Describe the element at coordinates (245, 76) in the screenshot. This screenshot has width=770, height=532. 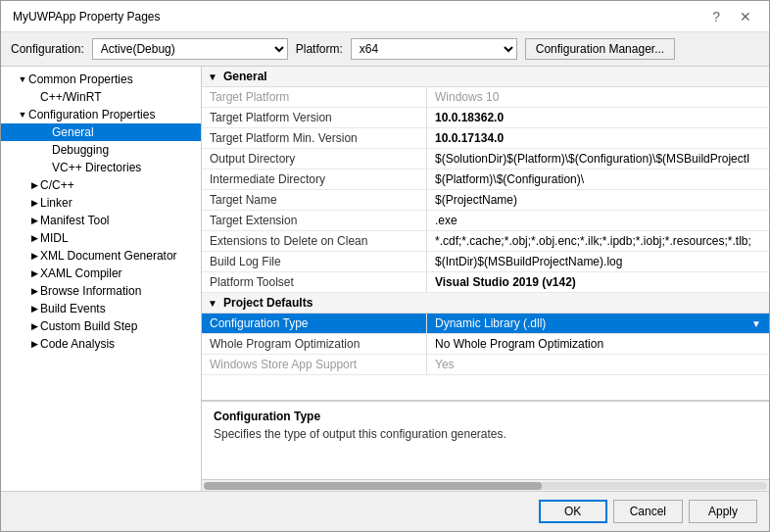
I see `section-label-general: General` at that location.